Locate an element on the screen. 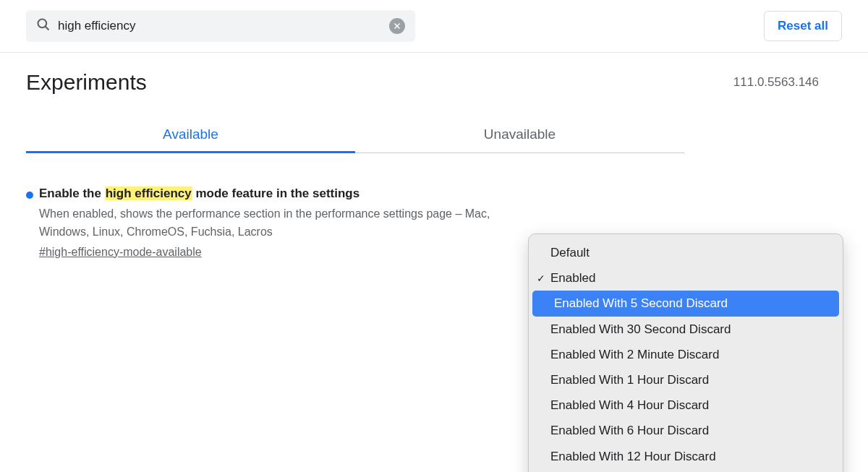  dropdown-option-label: Default is located at coordinates (570, 253).